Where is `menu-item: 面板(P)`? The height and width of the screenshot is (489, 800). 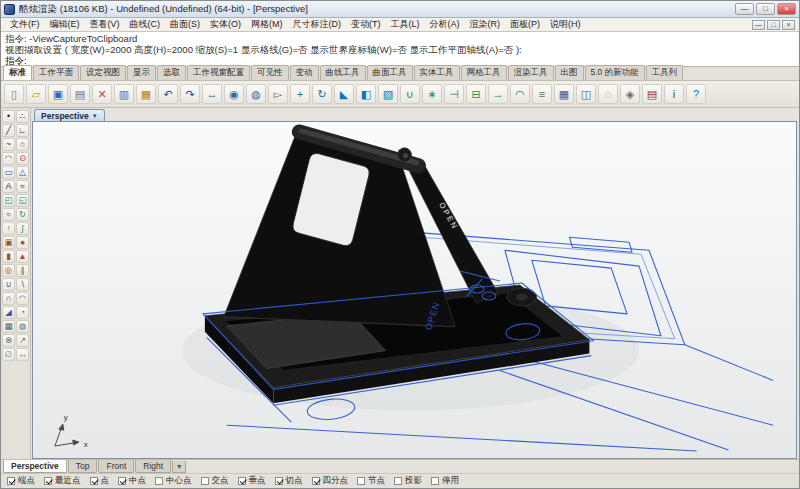
menu-item: 面板(P) is located at coordinates (525, 24).